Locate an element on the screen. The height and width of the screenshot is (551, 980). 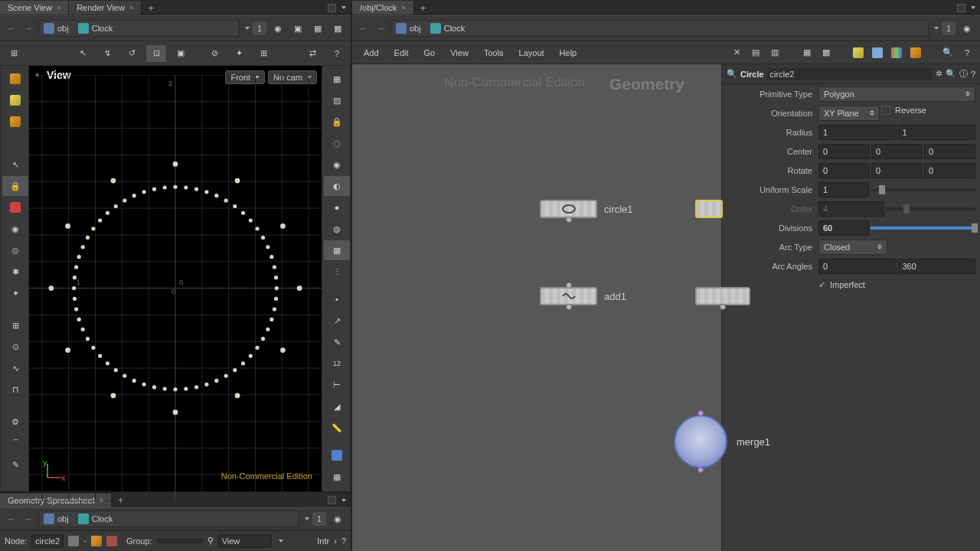
env-icon: ◍ is located at coordinates (337, 229).